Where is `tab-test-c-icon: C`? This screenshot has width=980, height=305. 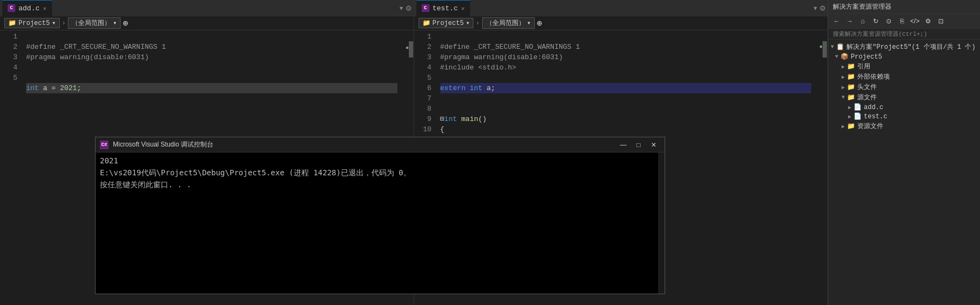
tab-test-c-icon: C is located at coordinates (426, 8).